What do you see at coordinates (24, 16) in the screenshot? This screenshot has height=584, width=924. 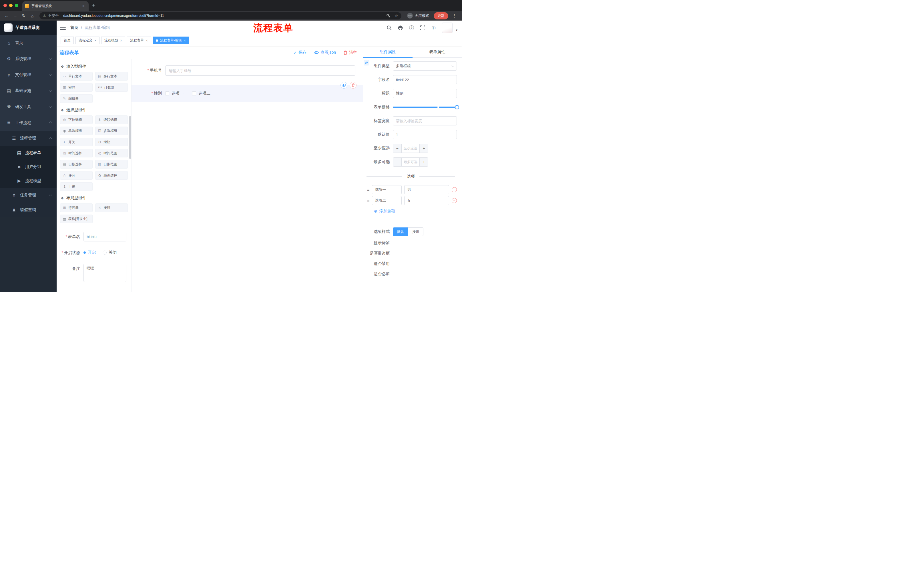 I see `reload-icon: ↻` at bounding box center [24, 16].